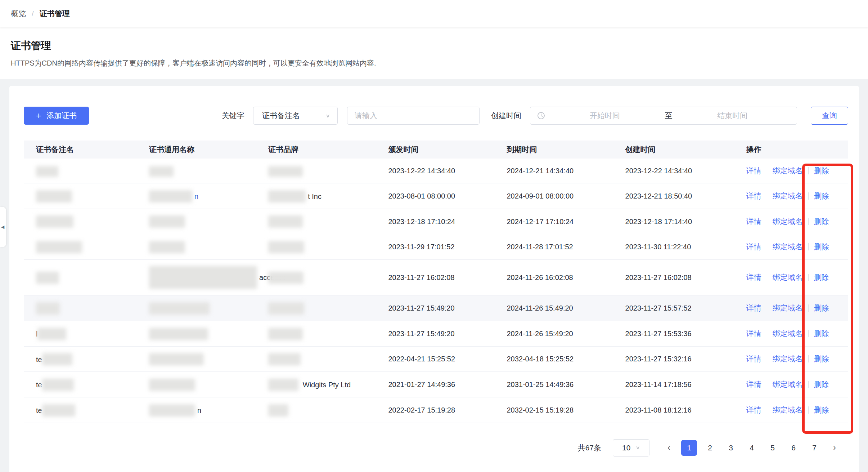 This screenshot has width=868, height=472. What do you see at coordinates (541, 116) in the screenshot?
I see `clock-icon` at bounding box center [541, 116].